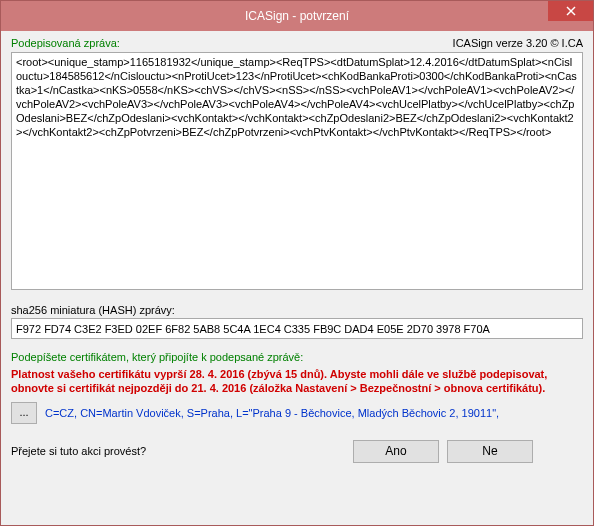 Image resolution: width=594 pixels, height=526 pixels. Describe the element at coordinates (490, 452) in the screenshot. I see `no-button: Ne` at that location.